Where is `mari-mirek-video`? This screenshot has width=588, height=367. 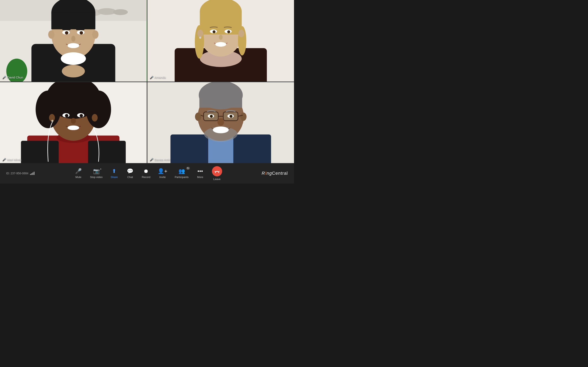
mari-mirek-video is located at coordinates (73, 123).